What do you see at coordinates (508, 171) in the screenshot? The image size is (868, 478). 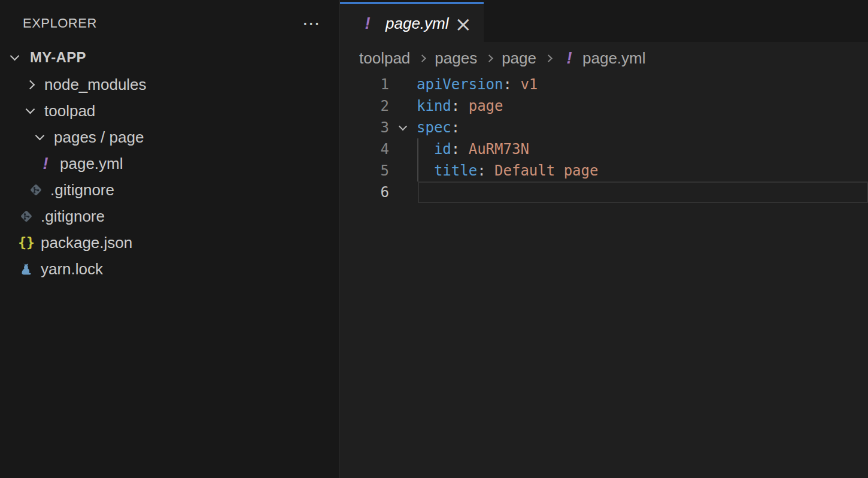 I see `code-content: title: Default page` at bounding box center [508, 171].